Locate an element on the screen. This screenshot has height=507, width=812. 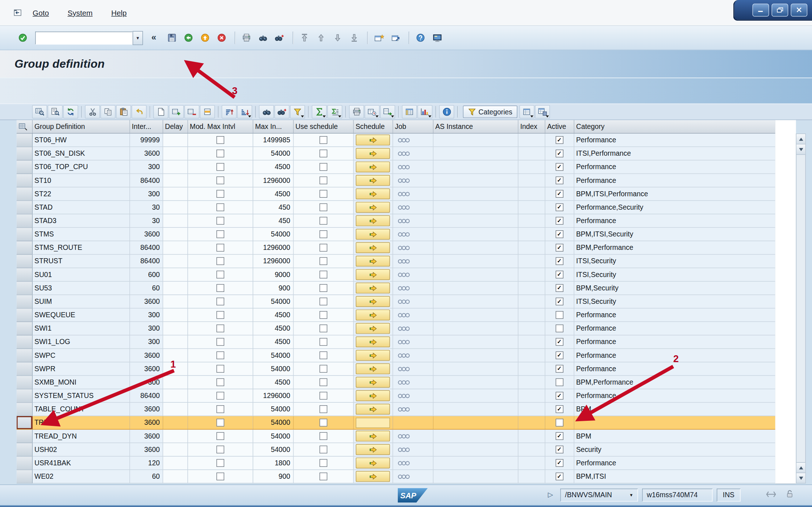
scroll-up-button is located at coordinates (801, 139).